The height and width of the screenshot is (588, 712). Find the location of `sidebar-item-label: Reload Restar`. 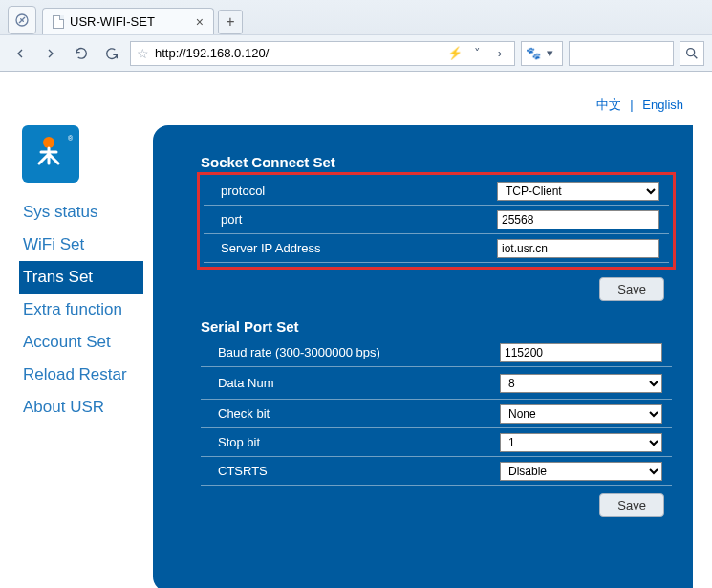

sidebar-item-label: Reload Restar is located at coordinates (75, 375).